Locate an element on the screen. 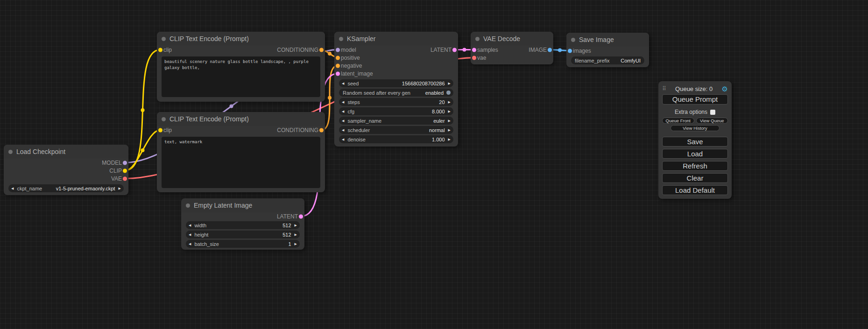 The height and width of the screenshot is (329, 868). widget-scheduler: ◀ scheduler normal ▶ is located at coordinates (396, 130).